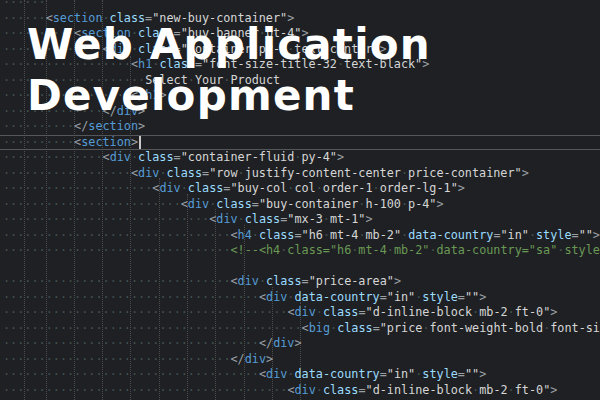 This screenshot has width=600, height=400. I want to click on code-line: ································<div·cla…, so click(300, 282).